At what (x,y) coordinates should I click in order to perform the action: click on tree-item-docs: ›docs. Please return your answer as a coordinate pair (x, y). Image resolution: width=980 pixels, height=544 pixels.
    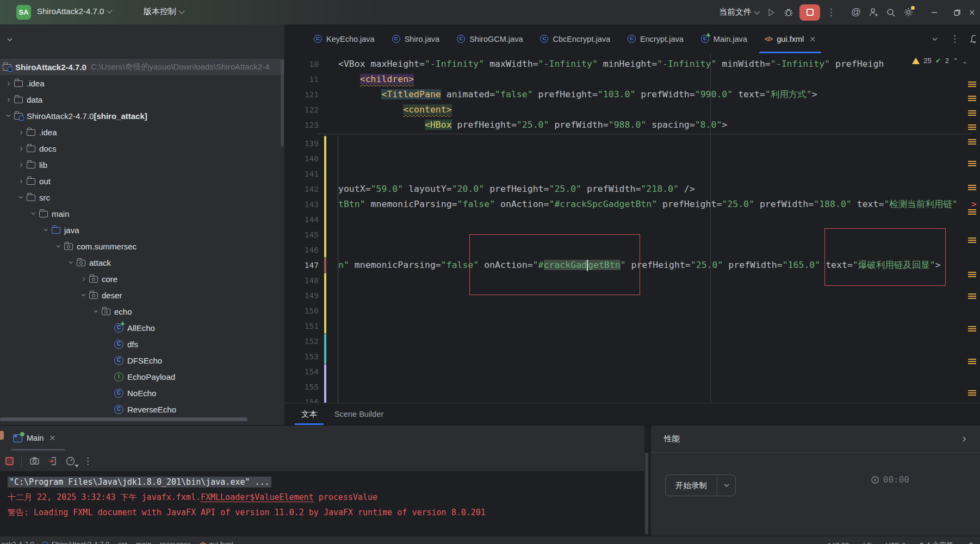
    Looking at the image, I should click on (142, 148).